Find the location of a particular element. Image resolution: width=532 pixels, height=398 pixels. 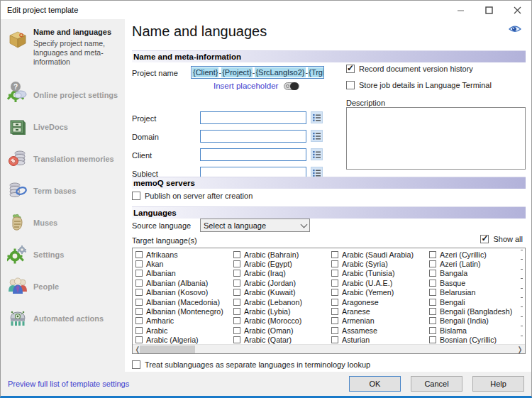

store-job-row: Store job details in Language Terminal is located at coordinates (419, 85).